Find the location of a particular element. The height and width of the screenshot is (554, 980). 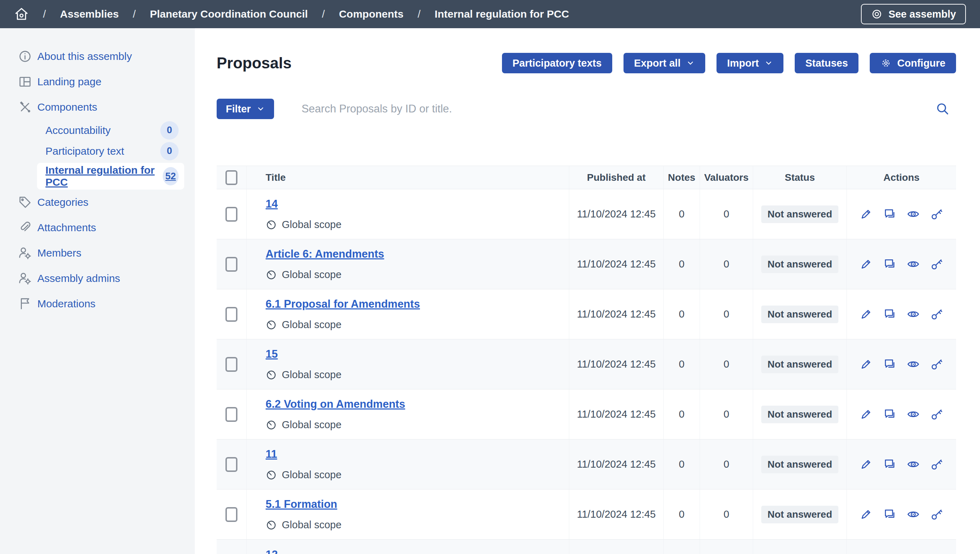

column-header-valuators: Valuators is located at coordinates (727, 177).